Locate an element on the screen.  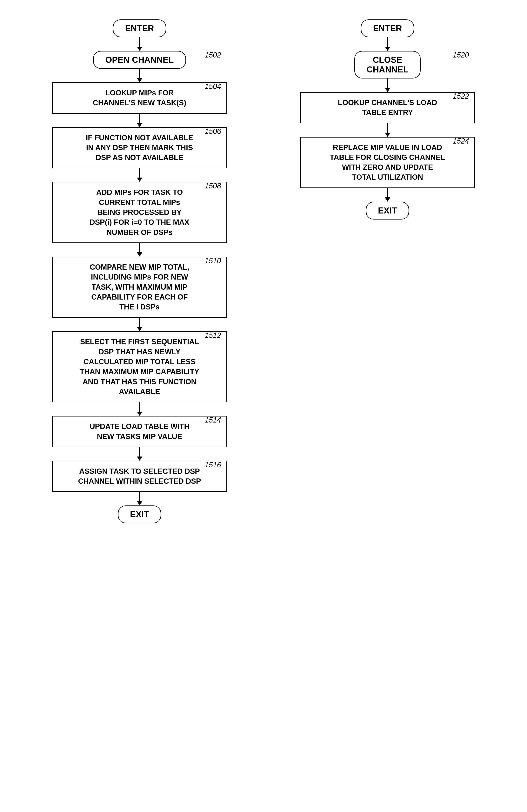
step-1502-box: OPEN CHANNEL is located at coordinates (140, 60).